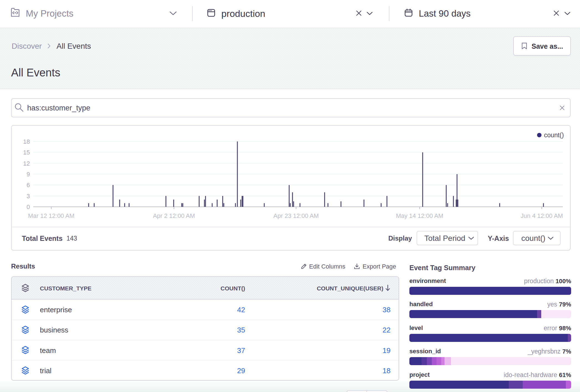  I want to click on svg-text: 15, so click(27, 152).